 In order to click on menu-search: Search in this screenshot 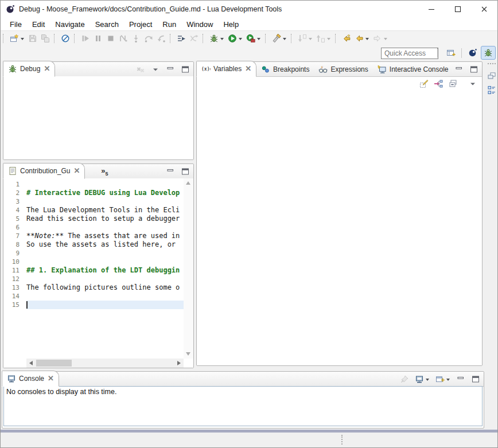, I will do `click(107, 24)`.